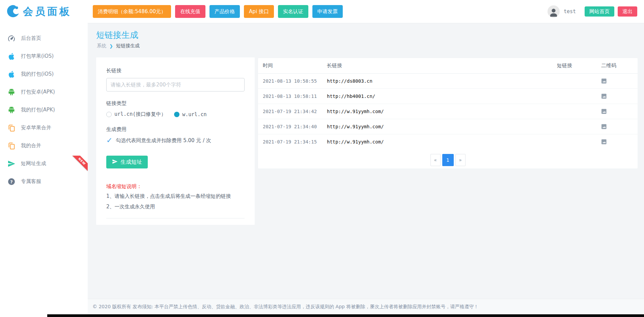 Image resolution: width=644 pixels, height=317 pixels. Describe the element at coordinates (175, 196) in the screenshot. I see `notice-line-1: 1、请输入长链接，点击生成后将生成一条经缩短的链接` at that location.